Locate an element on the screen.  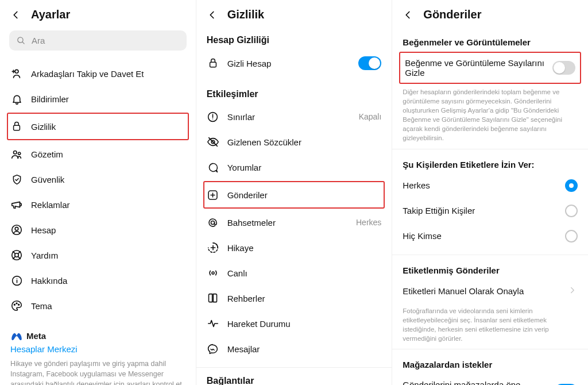
section-shop-requests: Mağazalardan istekler is located at coordinates (490, 364).